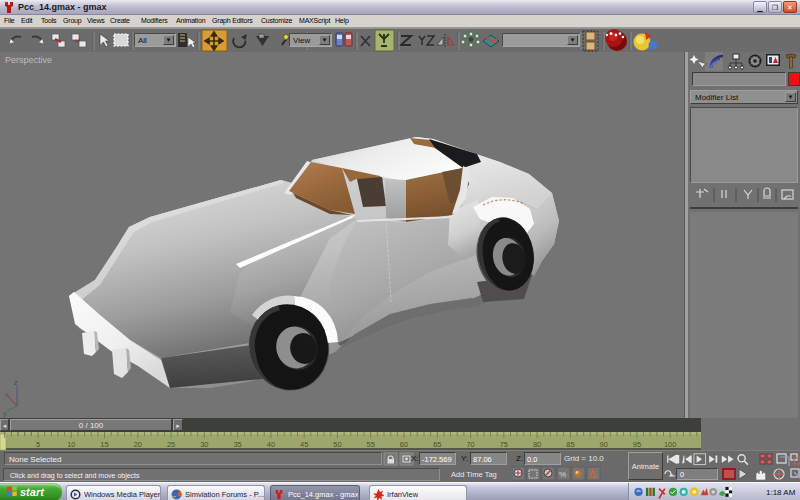 The image size is (800, 500). Describe the element at coordinates (470, 444) in the screenshot. I see `svg-text: 70` at that location.